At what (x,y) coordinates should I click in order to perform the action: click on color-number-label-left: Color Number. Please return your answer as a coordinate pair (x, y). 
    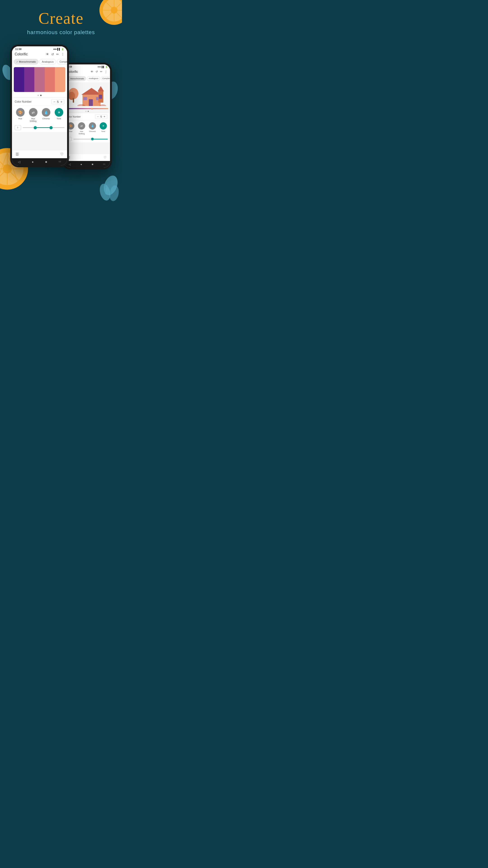
    Looking at the image, I should click on (23, 102).